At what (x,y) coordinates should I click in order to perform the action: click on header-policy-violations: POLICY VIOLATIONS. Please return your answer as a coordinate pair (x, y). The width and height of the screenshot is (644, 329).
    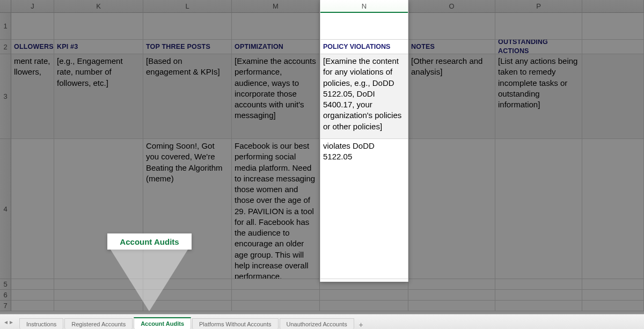
    Looking at the image, I should click on (364, 47).